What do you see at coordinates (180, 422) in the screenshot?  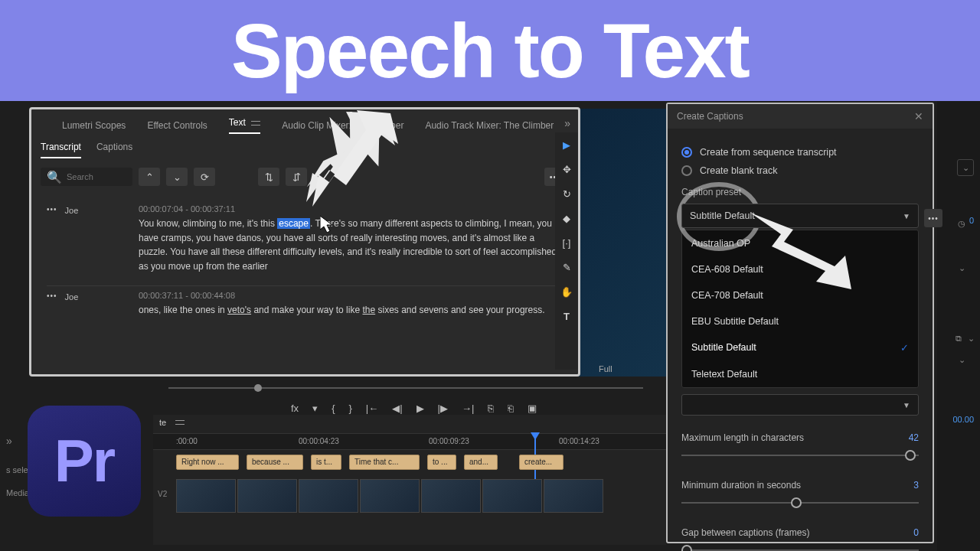 I see `timeline-panel-menu-icon` at bounding box center [180, 422].